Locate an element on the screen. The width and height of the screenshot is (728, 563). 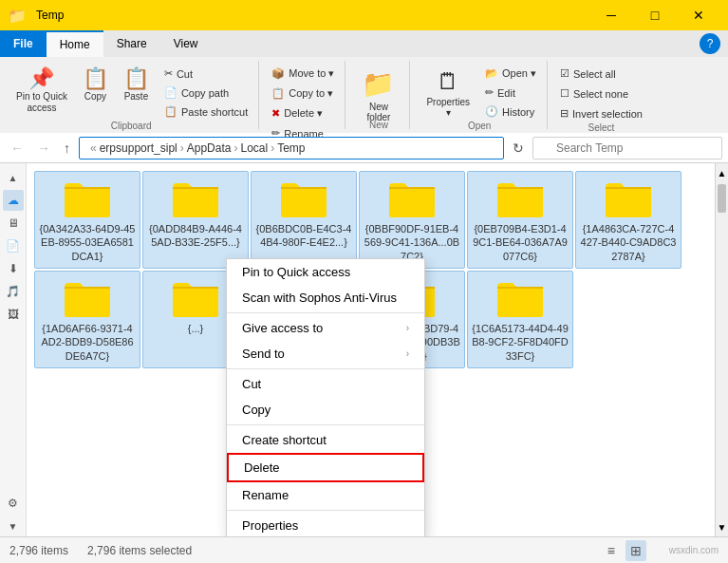
ctx-rename: Rename is located at coordinates (326, 496).